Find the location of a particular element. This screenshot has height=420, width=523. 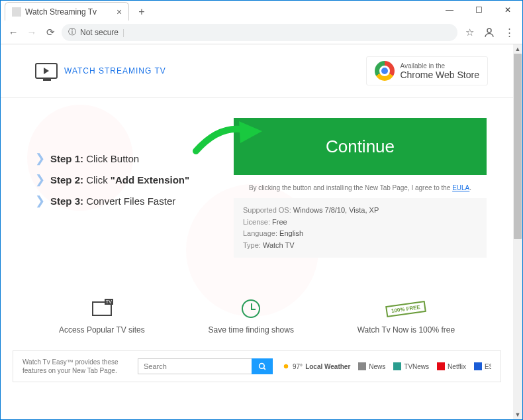

footer-link-weather: 97° Local Weather is located at coordinates (316, 366).